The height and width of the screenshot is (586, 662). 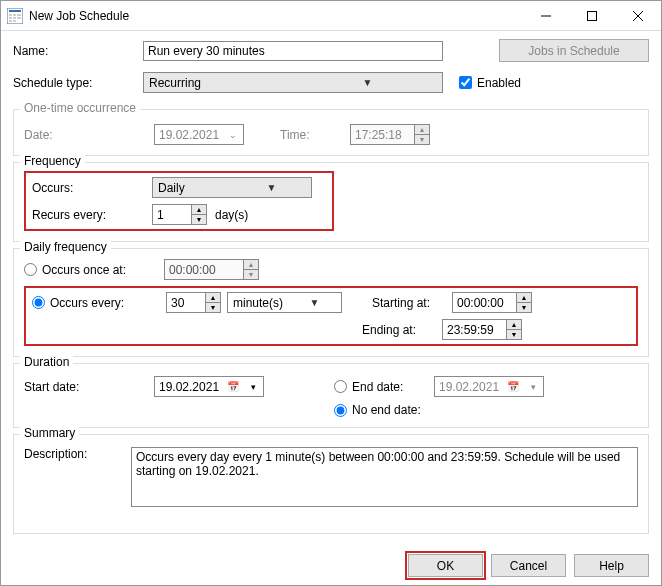 I want to click on schedule-type-value: Recurring, so click(x=218, y=83).